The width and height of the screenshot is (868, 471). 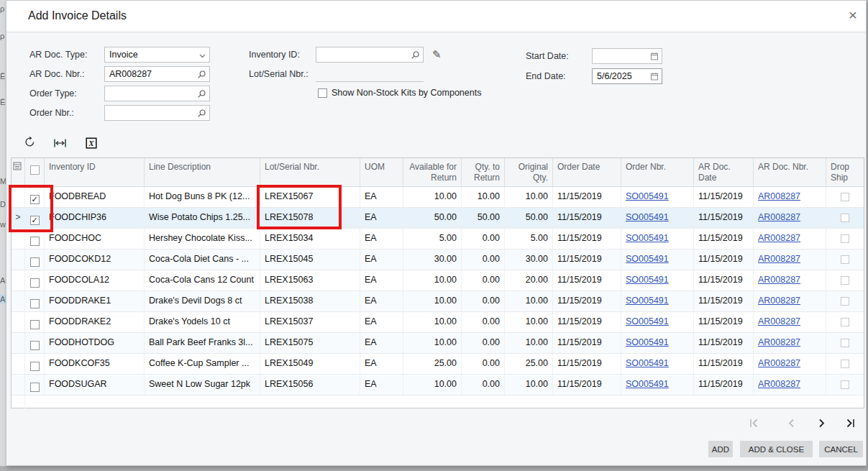 What do you see at coordinates (78, 16) in the screenshot?
I see `dialog-title: Add Invoice Details` at bounding box center [78, 16].